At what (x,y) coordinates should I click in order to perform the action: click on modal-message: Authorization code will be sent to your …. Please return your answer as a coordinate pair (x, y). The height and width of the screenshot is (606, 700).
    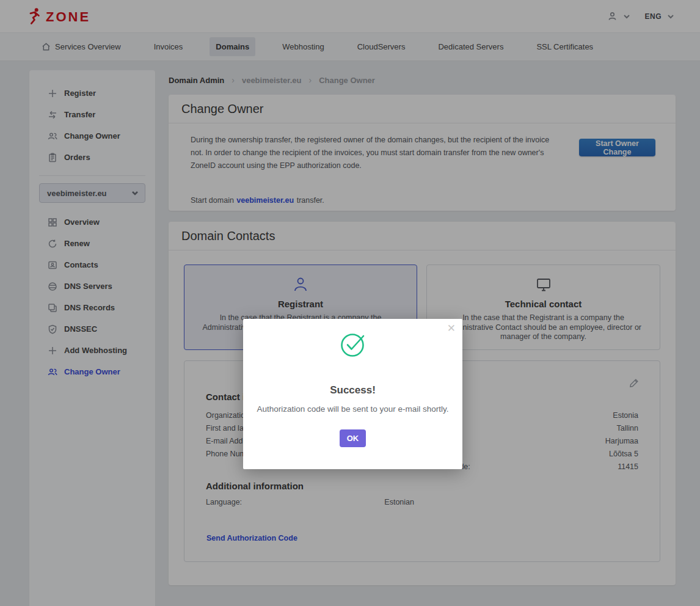
    Looking at the image, I should click on (353, 409).